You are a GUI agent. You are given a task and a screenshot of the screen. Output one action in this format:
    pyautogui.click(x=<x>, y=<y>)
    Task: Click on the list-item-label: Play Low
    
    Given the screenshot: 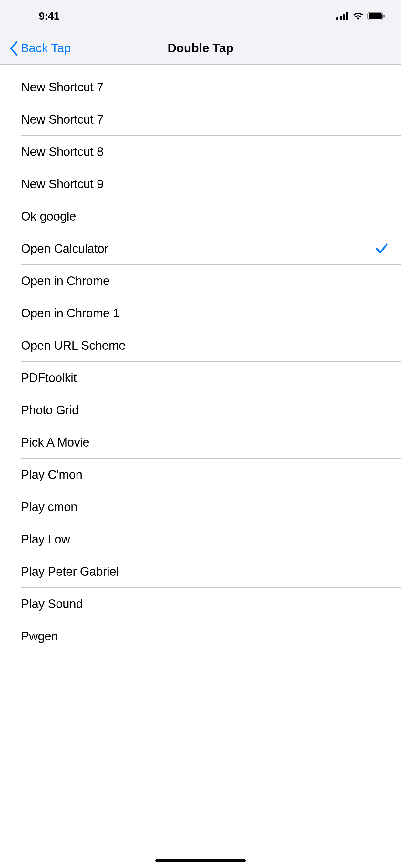 What is the action you would take?
    pyautogui.click(x=45, y=539)
    